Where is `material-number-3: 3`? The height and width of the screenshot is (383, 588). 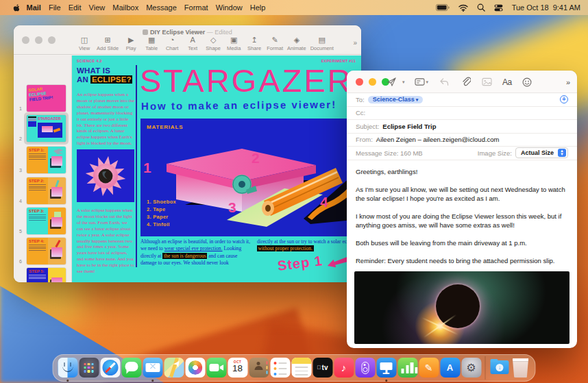
material-number-3: 3 is located at coordinates (232, 208).